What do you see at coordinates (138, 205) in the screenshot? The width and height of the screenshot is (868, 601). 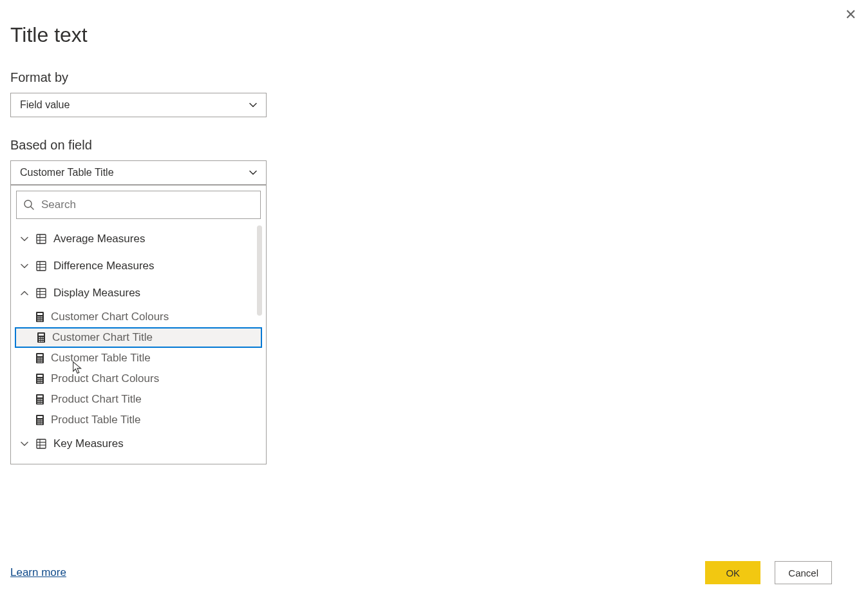 I see `search-box` at bounding box center [138, 205].